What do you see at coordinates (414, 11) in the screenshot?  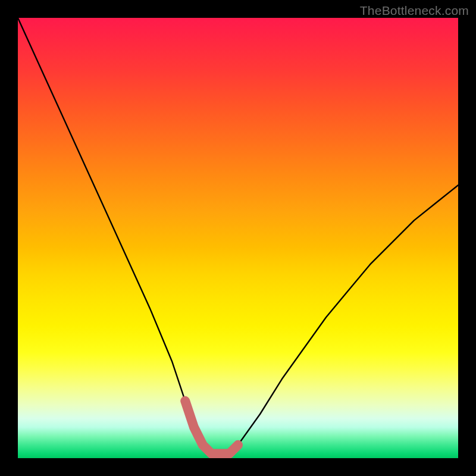 I see `watermark-text: TheBottleneck.com` at bounding box center [414, 11].